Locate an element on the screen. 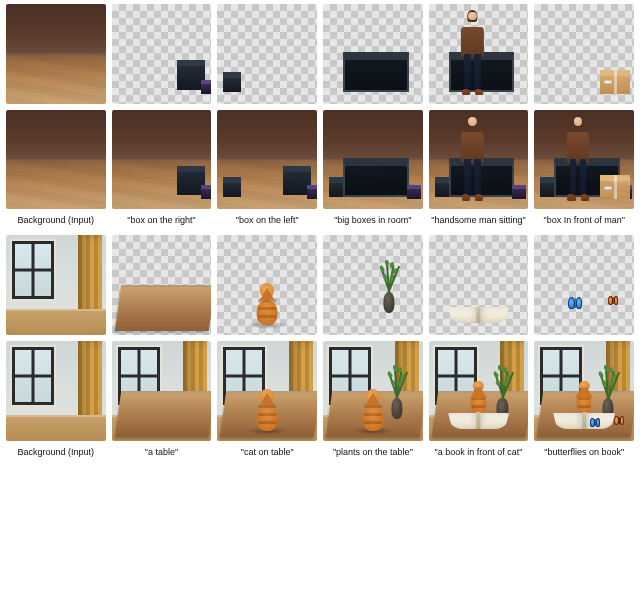  man-icon is located at coordinates (473, 52).